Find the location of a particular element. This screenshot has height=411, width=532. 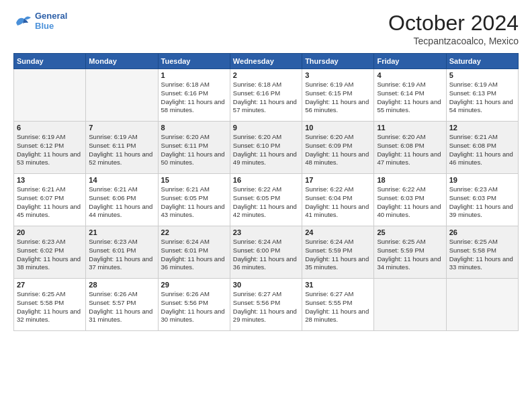

day-number: 22 is located at coordinates (194, 232).